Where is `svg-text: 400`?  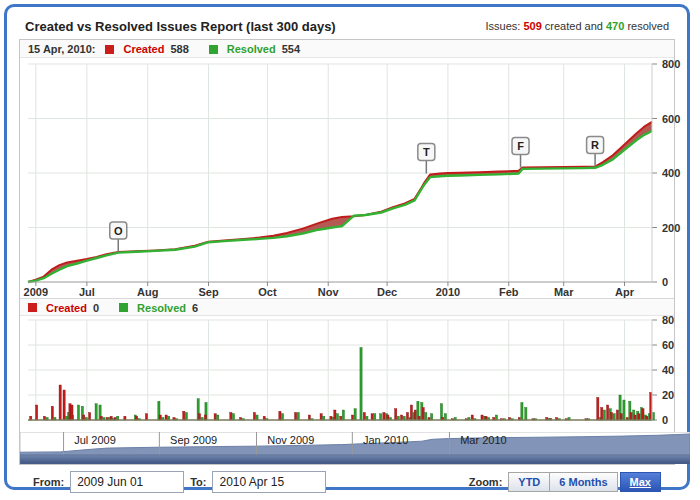
svg-text: 400 is located at coordinates (671, 173).